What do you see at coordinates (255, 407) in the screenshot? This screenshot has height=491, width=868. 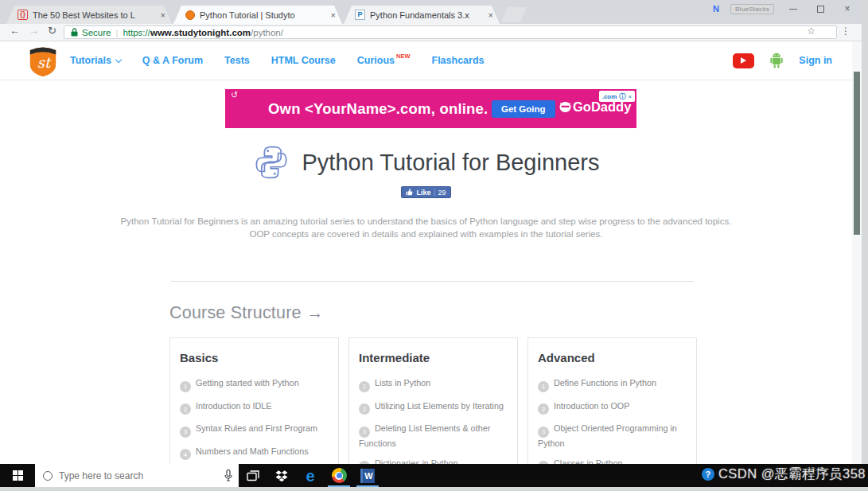 I see `course-item: 2Introduction to IDLE` at bounding box center [255, 407].